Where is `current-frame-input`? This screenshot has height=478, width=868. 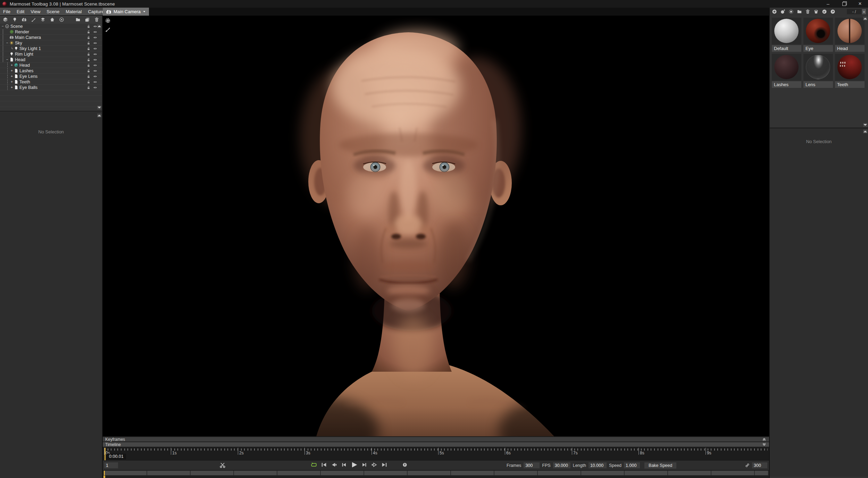
current-frame-input is located at coordinates (111, 465).